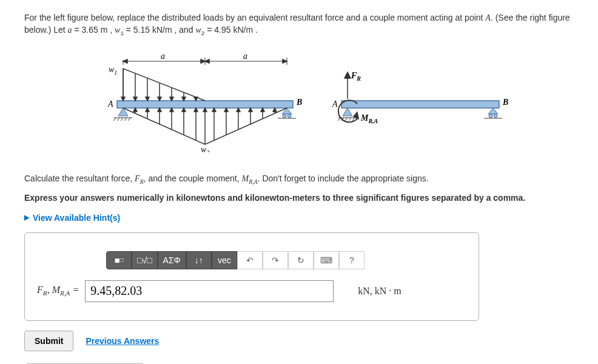 This screenshot has width=598, height=364. What do you see at coordinates (209, 291) in the screenshot?
I see `answer-input` at bounding box center [209, 291].